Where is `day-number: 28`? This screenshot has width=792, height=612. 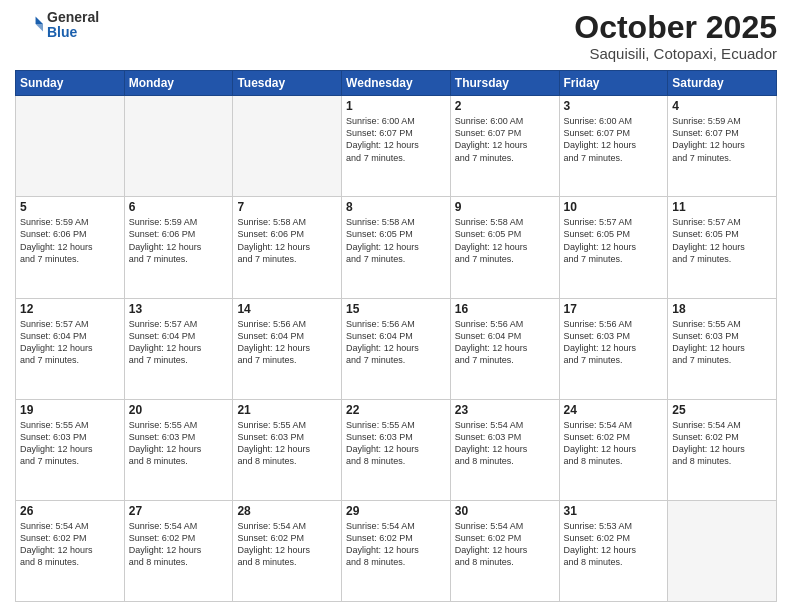
day-number: 28 is located at coordinates (287, 511).